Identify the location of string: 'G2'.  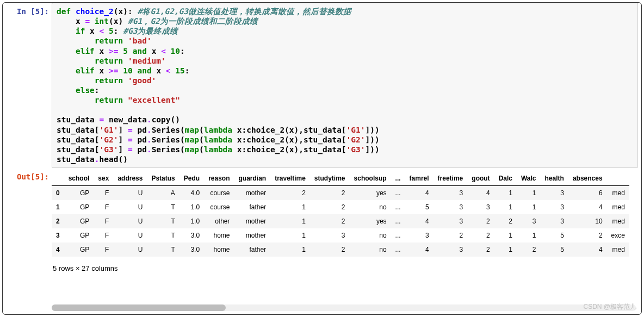
(109, 140).